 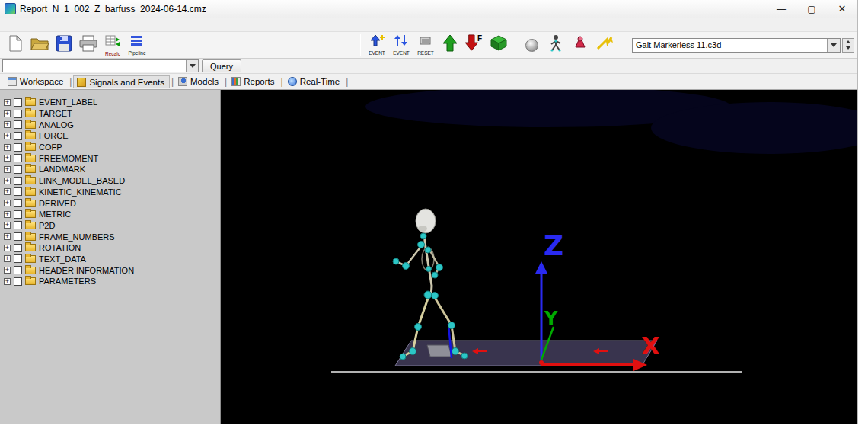 What do you see at coordinates (112, 114) in the screenshot?
I see `tree-row: + TARGET` at bounding box center [112, 114].